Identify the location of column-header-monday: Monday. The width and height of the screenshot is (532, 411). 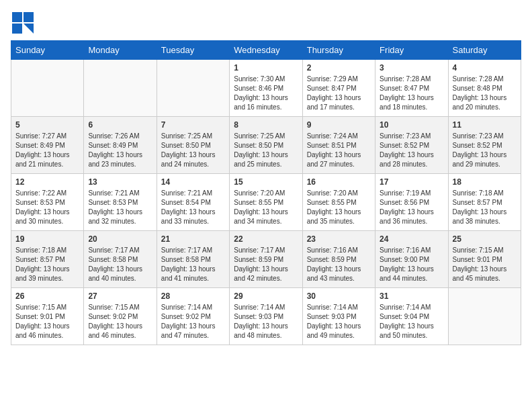
(120, 50).